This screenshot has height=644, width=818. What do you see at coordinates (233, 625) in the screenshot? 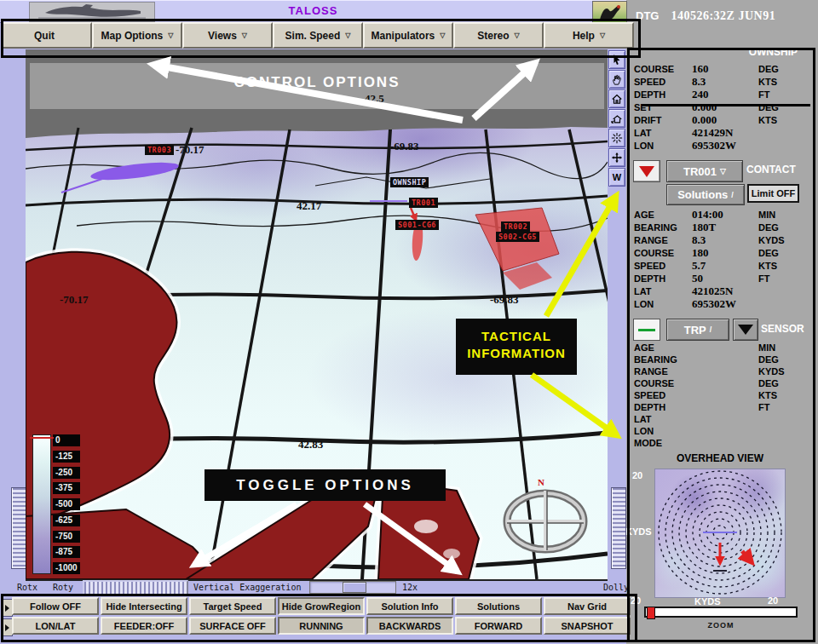
I see `toolbar-button: SURFACE OFF` at bounding box center [233, 625].